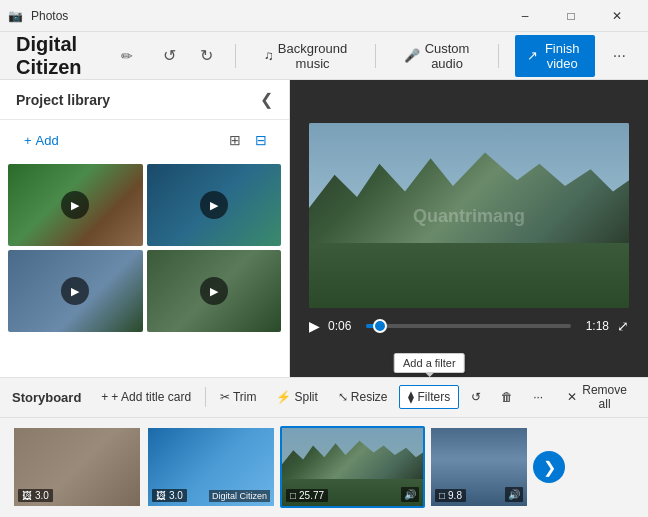  What do you see at coordinates (46, 398) in the screenshot?
I see `storyboard-title: Storyboard` at bounding box center [46, 398].